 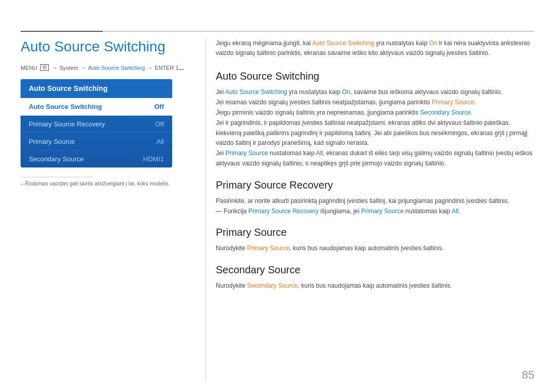 What do you see at coordinates (343, 43) in the screenshot?
I see `inline-highlight-auto: Auto Source Switching` at bounding box center [343, 43].